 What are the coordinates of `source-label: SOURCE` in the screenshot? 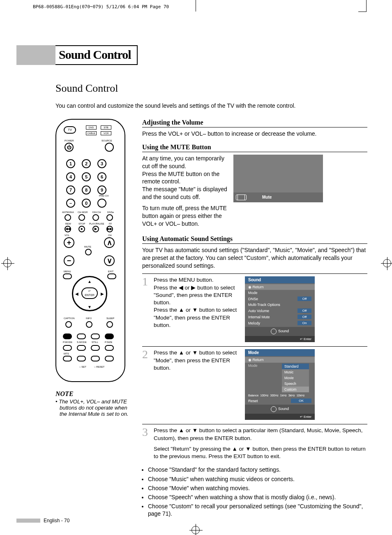 It's located at (107, 141).